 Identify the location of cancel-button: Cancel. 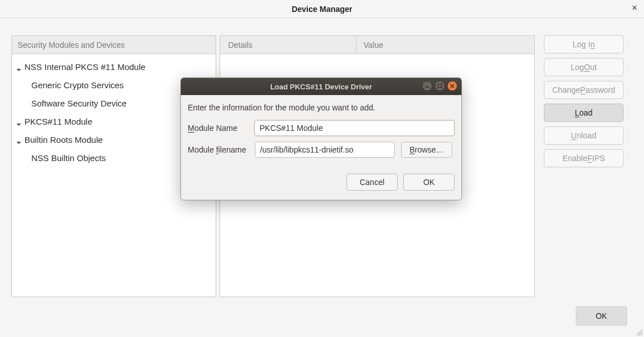
(372, 182).